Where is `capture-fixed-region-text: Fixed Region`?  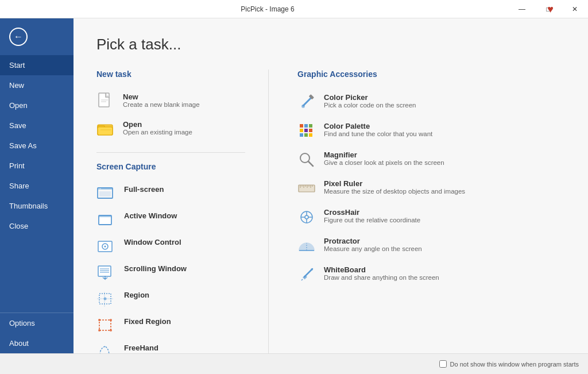
capture-fixed-region-text: Fixed Region is located at coordinates (148, 322).